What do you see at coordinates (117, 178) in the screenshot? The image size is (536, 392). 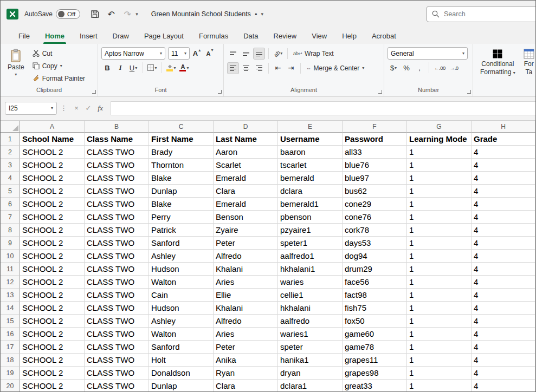 I see `cell-B4: CLASS TWO` at bounding box center [117, 178].